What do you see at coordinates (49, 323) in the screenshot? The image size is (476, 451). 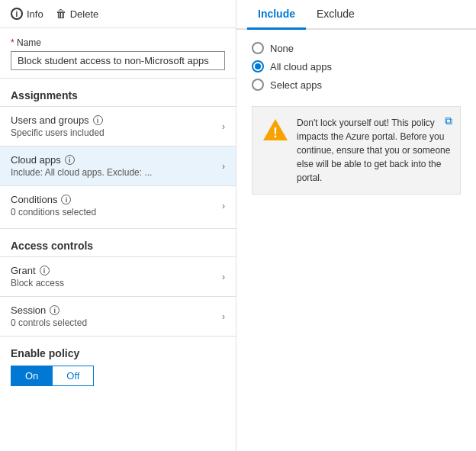 I see `session-subtitle: 0 controls selected` at bounding box center [49, 323].